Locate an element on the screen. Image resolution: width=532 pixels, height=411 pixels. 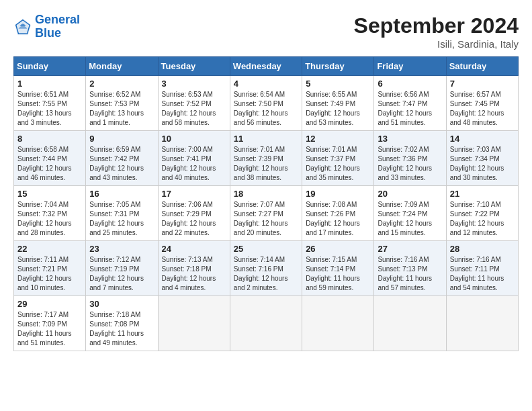
day-info: Sunrise: 7:09 AM Sunset: 7:24 PM Dayligh… is located at coordinates (410, 219).